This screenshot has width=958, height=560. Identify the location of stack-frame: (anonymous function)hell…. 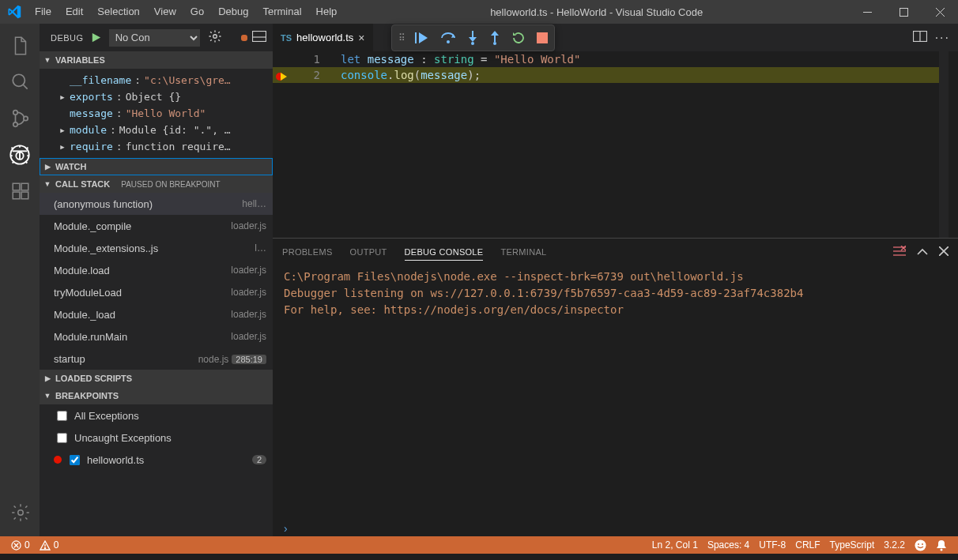
(157, 204).